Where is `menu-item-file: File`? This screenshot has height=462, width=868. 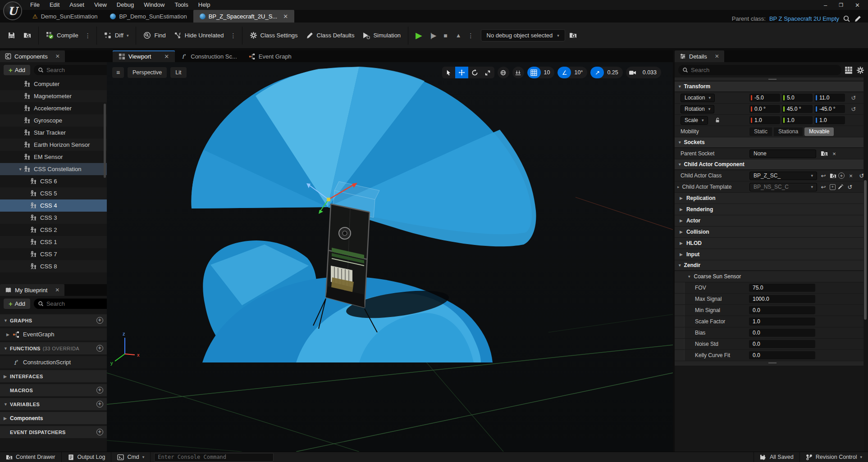 menu-item-file: File is located at coordinates (35, 5).